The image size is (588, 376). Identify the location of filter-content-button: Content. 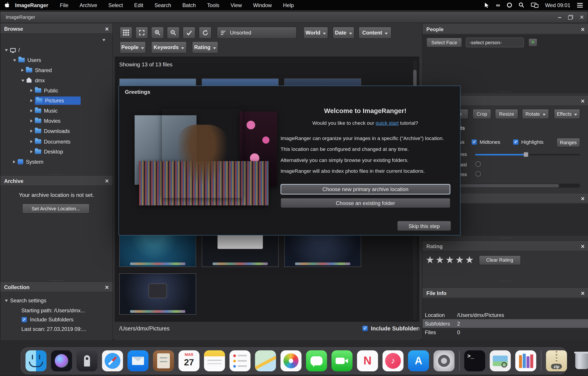
(375, 33).